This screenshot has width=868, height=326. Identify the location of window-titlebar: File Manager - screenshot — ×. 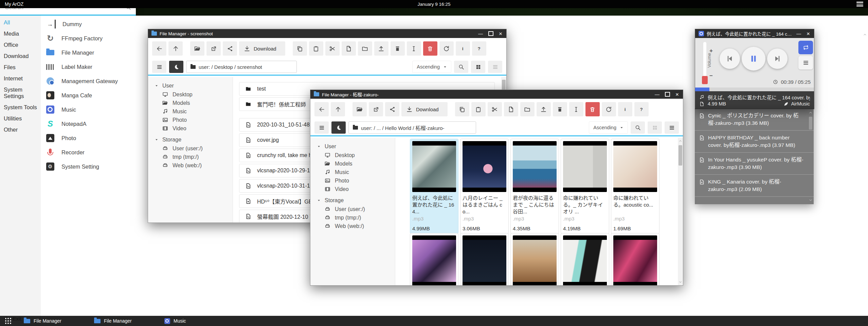
(327, 34).